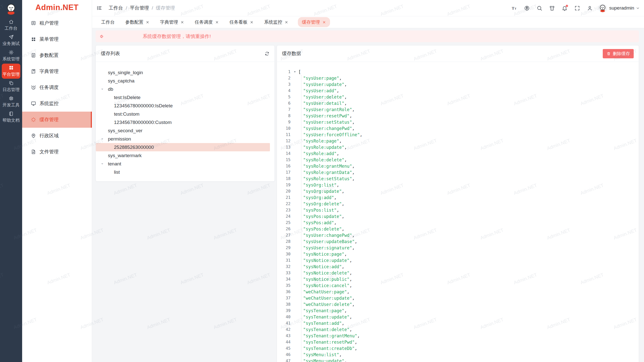 The image size is (644, 362). What do you see at coordinates (183, 114) in the screenshot?
I see `tree-node-test-custom: test:Custom` at bounding box center [183, 114].